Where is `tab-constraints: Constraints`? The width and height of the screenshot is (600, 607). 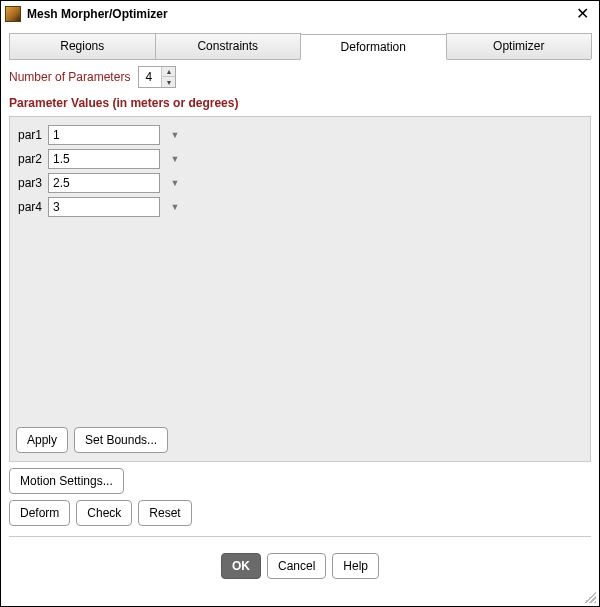 tab-constraints: Constraints is located at coordinates (228, 46).